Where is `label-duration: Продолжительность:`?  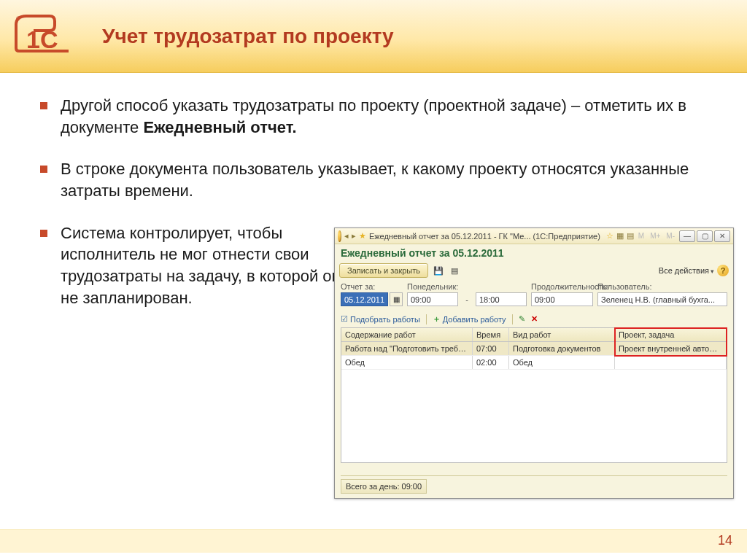 label-duration: Продолжительность: is located at coordinates (562, 287).